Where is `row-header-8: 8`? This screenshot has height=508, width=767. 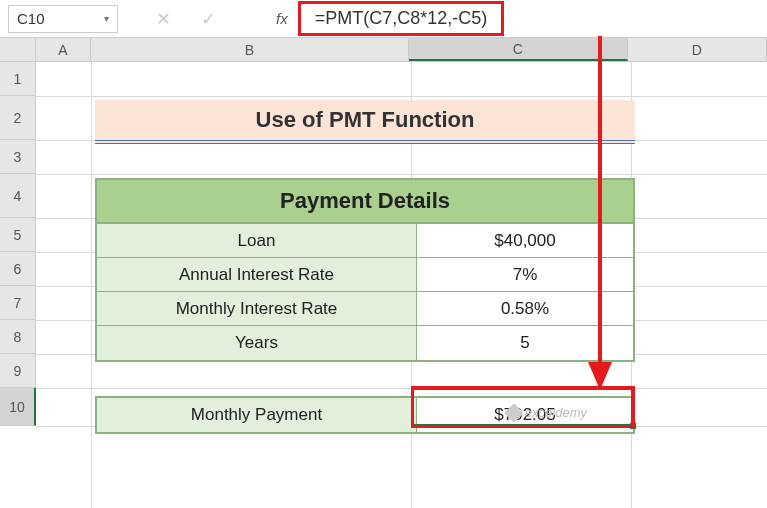
row-header-8: 8 is located at coordinates (18, 337).